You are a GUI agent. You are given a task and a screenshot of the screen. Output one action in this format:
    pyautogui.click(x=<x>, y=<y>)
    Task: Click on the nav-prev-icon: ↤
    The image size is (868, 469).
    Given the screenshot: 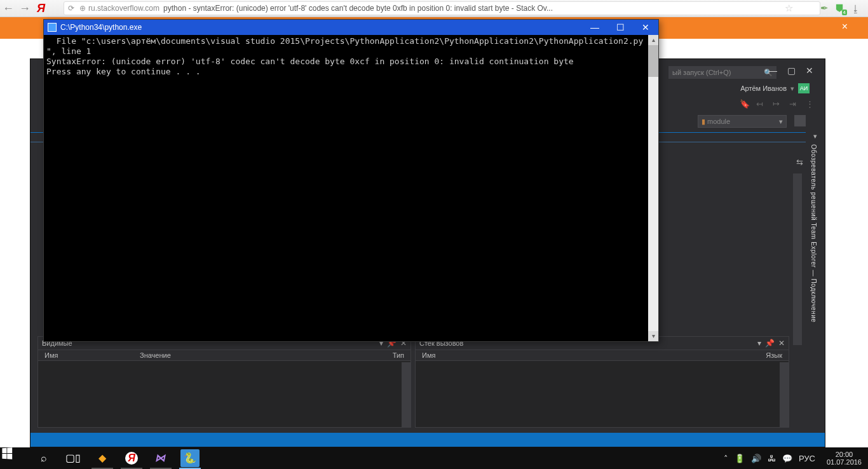 What is the action you would take?
    pyautogui.click(x=762, y=105)
    